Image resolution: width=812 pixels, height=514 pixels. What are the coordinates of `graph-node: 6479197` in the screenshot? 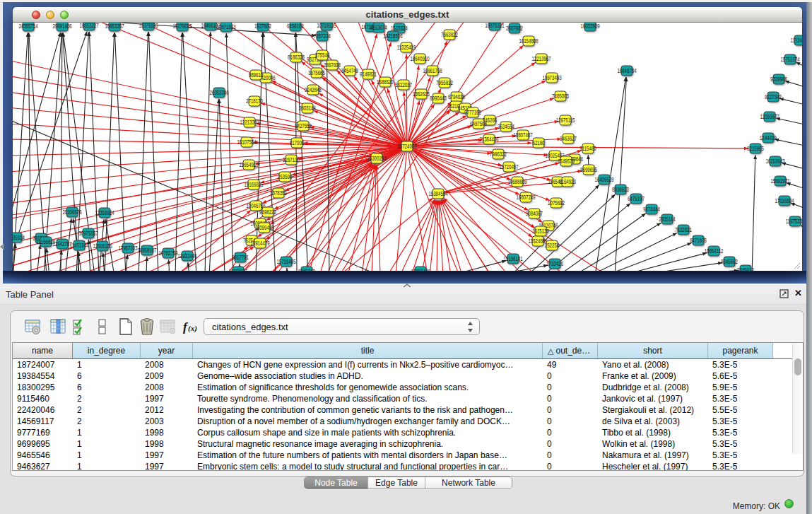 It's located at (636, 199).